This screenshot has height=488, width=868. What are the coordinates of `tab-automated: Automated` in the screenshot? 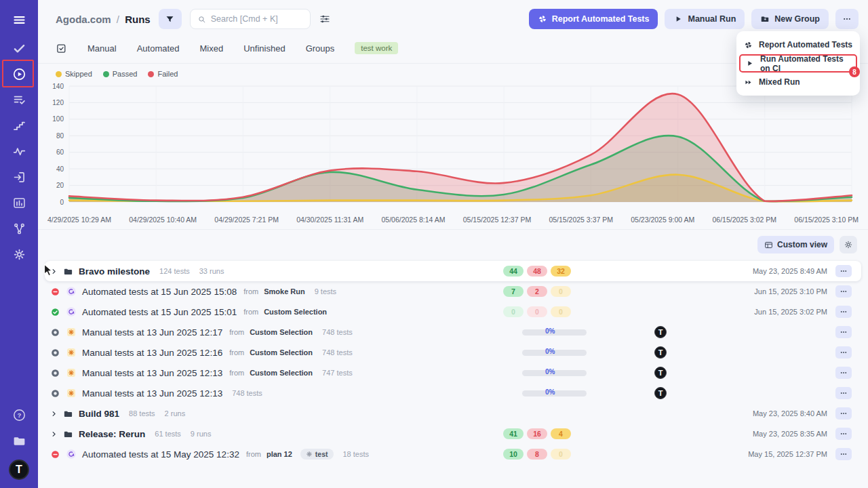 It's located at (159, 49).